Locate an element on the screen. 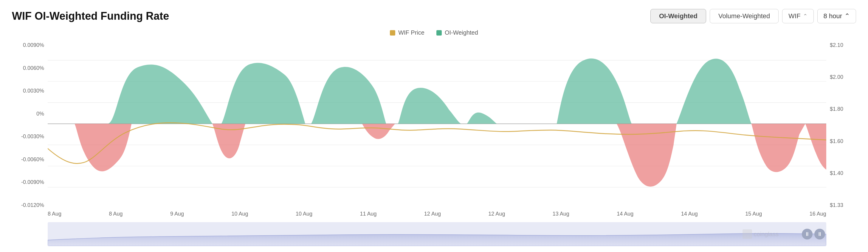  time-arrow-icon: ⌃ is located at coordinates (847, 16).